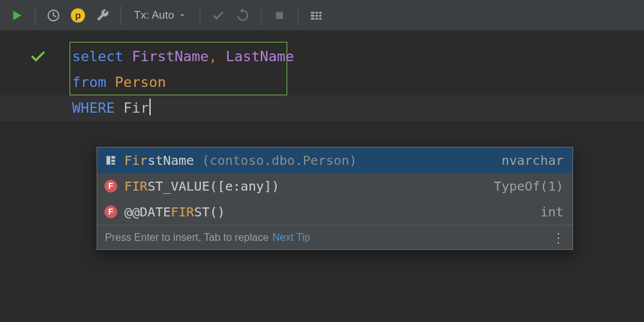 The height and width of the screenshot is (322, 644). I want to click on completion-label: FIRST_VALUE([e:any]), so click(202, 186).